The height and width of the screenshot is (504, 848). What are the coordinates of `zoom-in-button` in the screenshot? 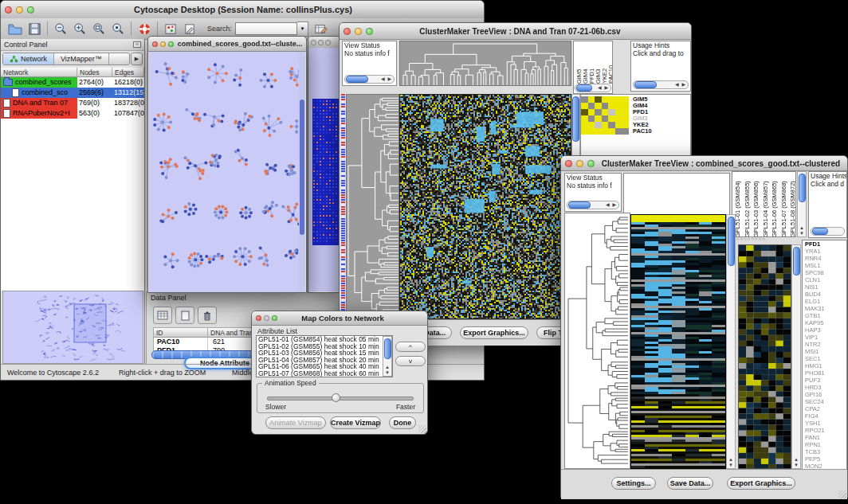 It's located at (80, 29).